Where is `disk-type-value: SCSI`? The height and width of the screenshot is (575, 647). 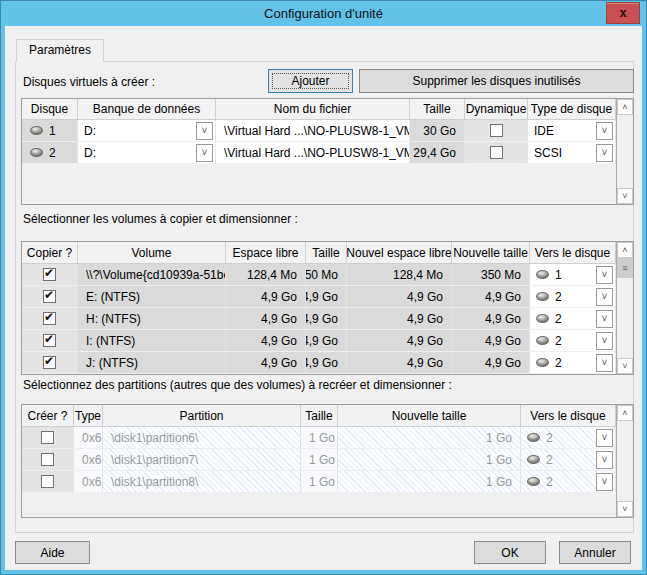 disk-type-value: SCSI is located at coordinates (548, 153).